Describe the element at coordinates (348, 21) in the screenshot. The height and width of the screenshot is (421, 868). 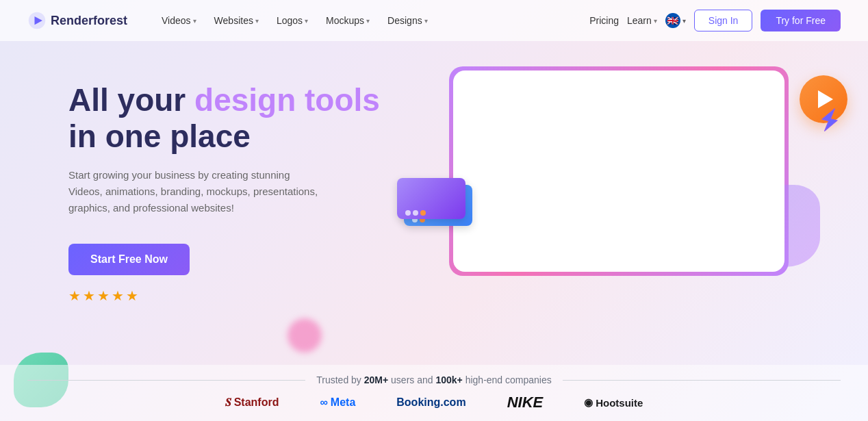
I see `nav-mockups: Mockups ▾` at that location.